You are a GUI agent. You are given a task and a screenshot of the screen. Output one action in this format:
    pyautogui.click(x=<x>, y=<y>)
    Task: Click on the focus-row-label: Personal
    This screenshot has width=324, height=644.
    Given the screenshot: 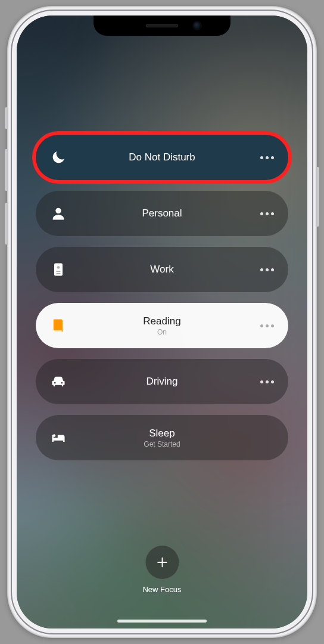 What is the action you would take?
    pyautogui.click(x=162, y=213)
    